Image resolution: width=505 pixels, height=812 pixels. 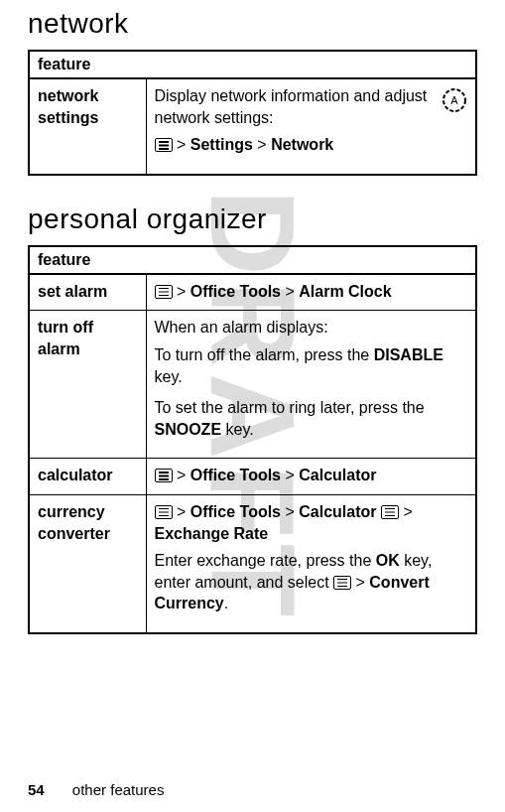 What do you see at coordinates (222, 145) in the screenshot?
I see `path-settings: Settings` at bounding box center [222, 145].